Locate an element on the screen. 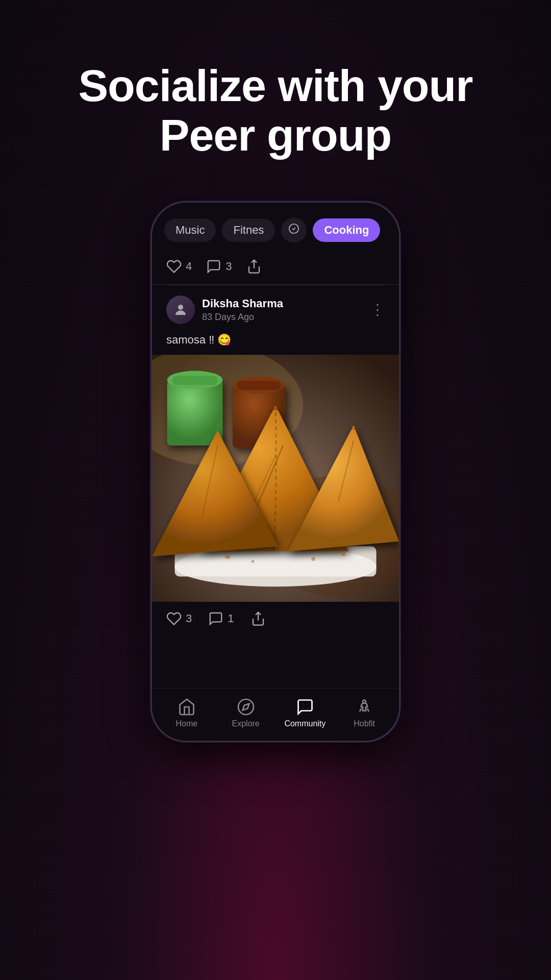 This screenshot has width=551, height=980. nav-community: Community is located at coordinates (305, 713).